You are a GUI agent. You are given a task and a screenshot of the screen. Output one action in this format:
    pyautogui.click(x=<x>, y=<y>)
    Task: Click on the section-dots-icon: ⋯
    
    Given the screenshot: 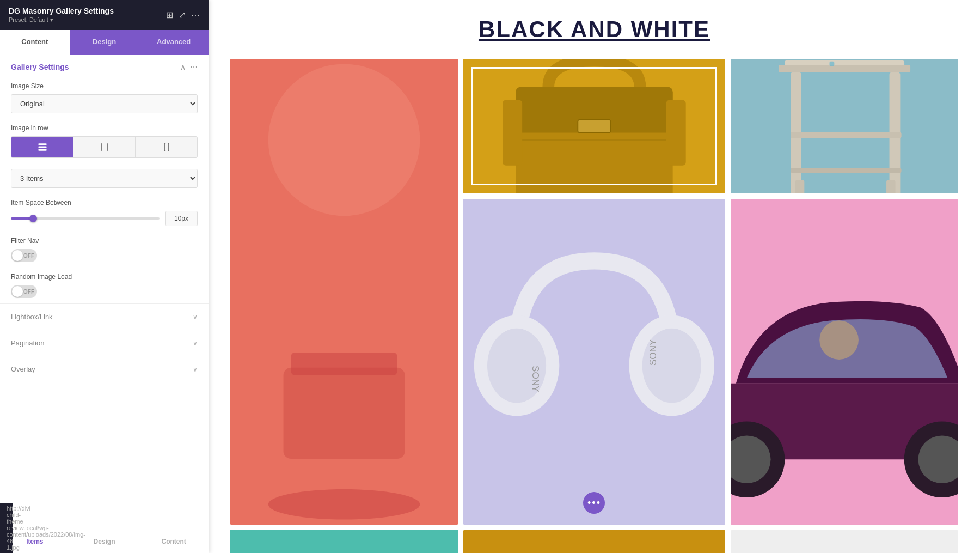 What is the action you would take?
    pyautogui.click(x=194, y=67)
    